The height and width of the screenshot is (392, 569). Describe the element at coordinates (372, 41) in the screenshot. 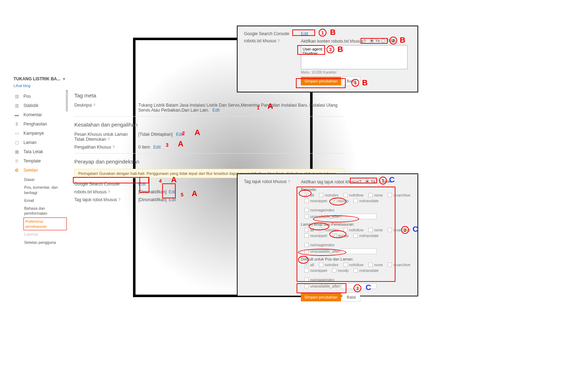

I see `radio-ya-b` at that location.